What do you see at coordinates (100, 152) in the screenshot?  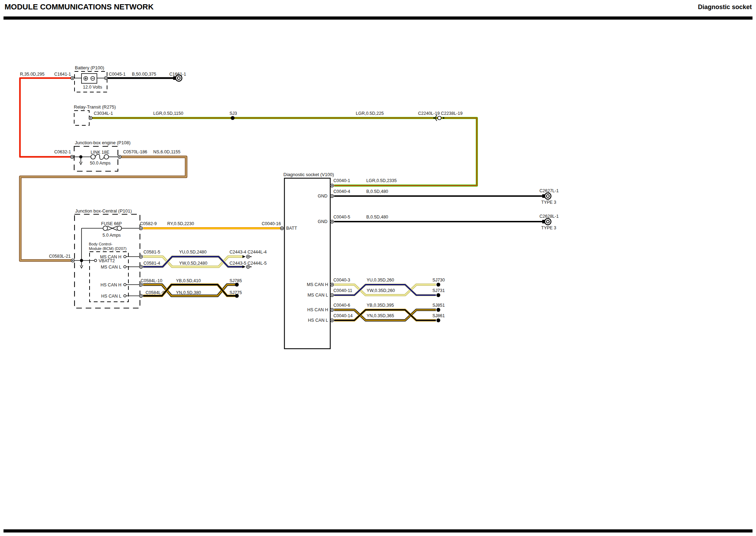 I see `fusible-link-label: LINK 18E` at bounding box center [100, 152].